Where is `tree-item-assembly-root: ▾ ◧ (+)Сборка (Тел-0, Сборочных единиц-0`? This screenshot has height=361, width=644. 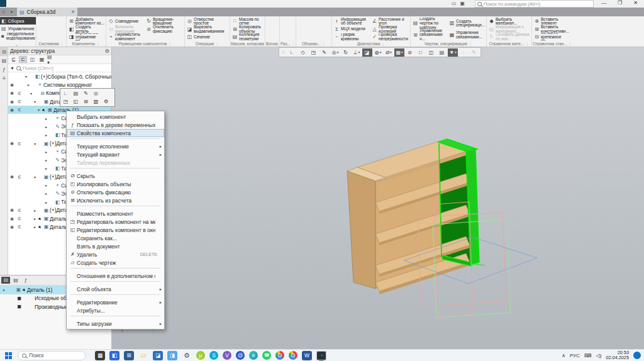
tree-item-assembly-root: ▾ ◧ (+)Сборка (Тел-0, Сборочных единиц-0 is located at coordinates (60, 77).